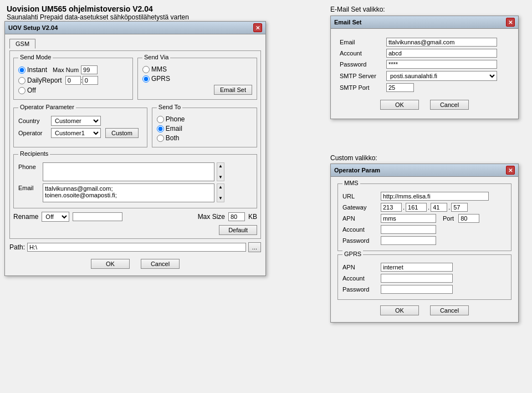 The height and width of the screenshot is (393, 532). Describe the element at coordinates (424, 88) in the screenshot. I see `email-set-smtp-port-row: SMTP Port` at that location.